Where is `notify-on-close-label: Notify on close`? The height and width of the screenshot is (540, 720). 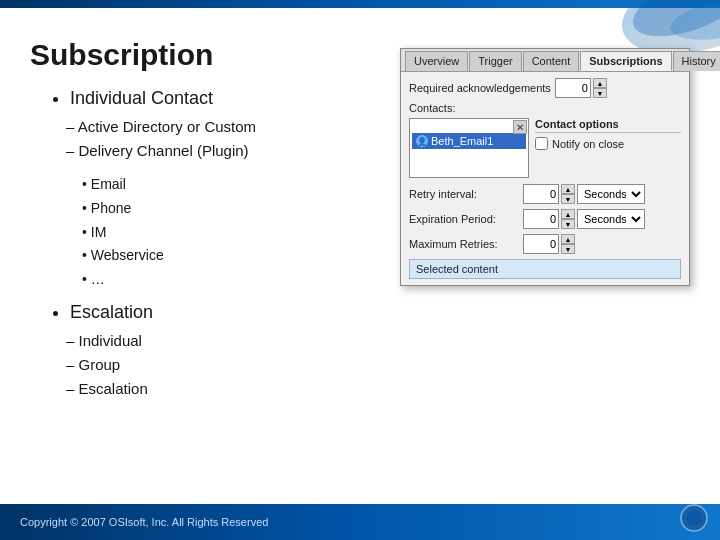
notify-on-close-label: Notify on close is located at coordinates (588, 144).